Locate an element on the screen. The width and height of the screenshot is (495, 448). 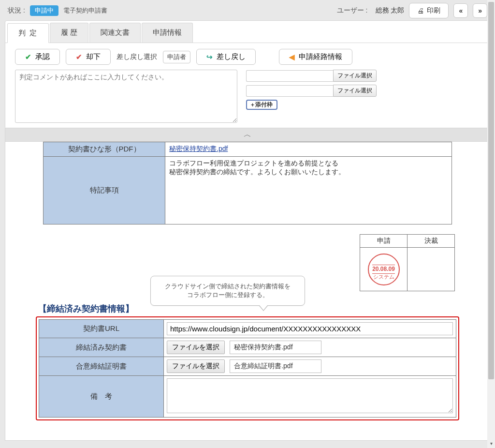
stamp-decide-cell is located at coordinates (431, 269).